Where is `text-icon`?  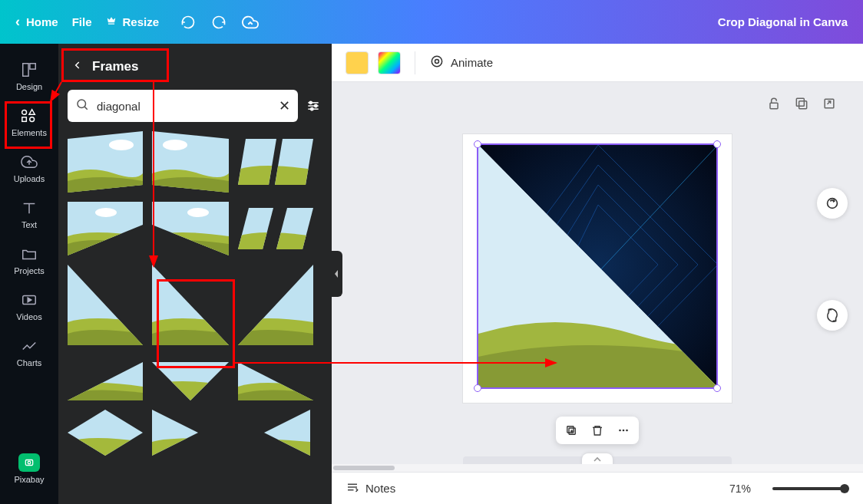
text-icon is located at coordinates (29, 208).